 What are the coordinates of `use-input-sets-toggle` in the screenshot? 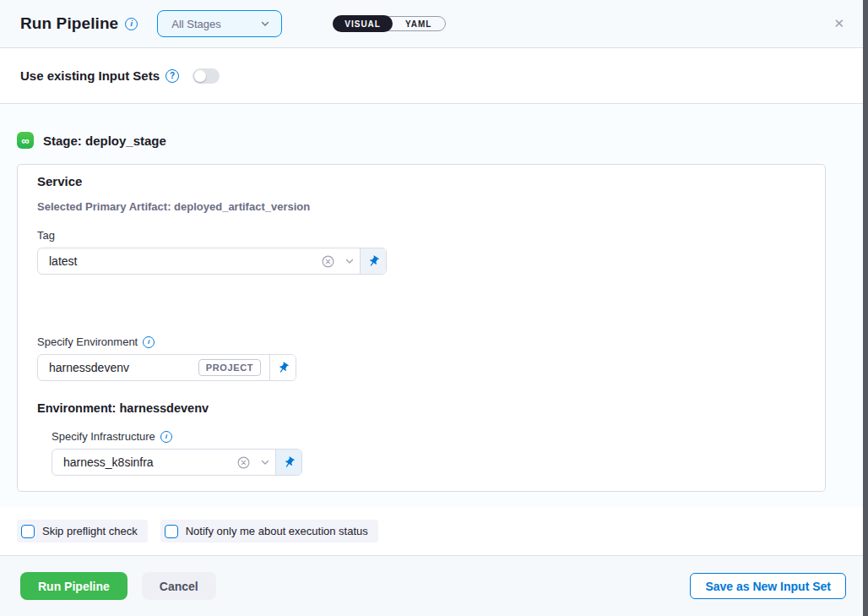 It's located at (206, 76).